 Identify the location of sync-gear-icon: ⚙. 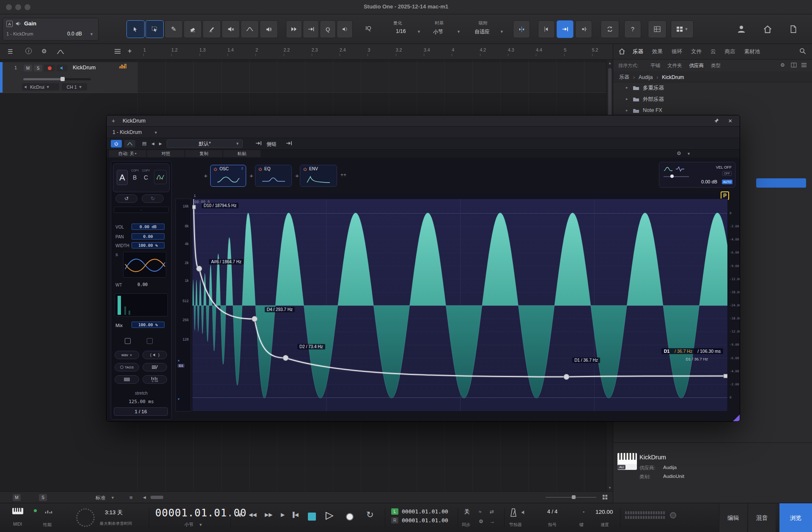
(481, 521).